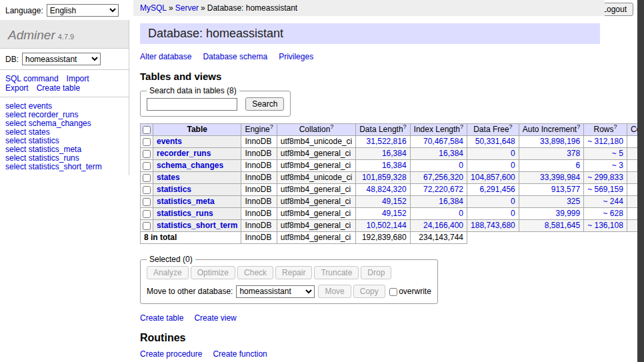  I want to click on table-name-link: statistics, so click(174, 189).